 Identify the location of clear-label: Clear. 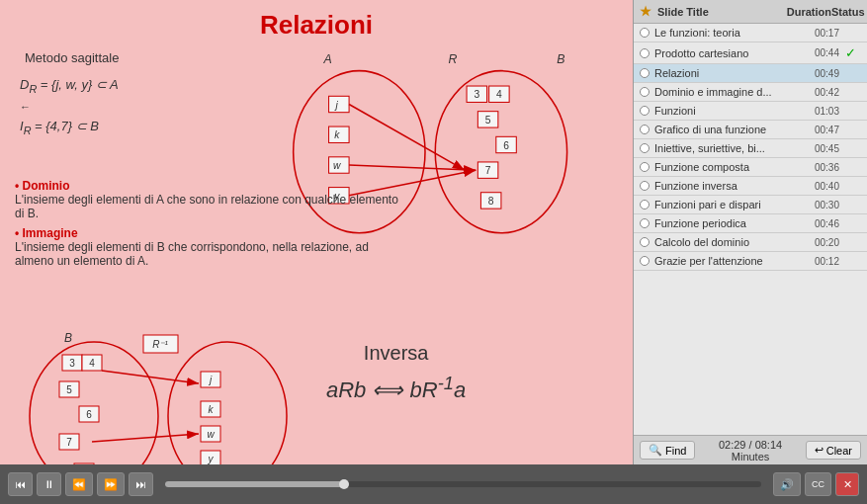
(839, 451).